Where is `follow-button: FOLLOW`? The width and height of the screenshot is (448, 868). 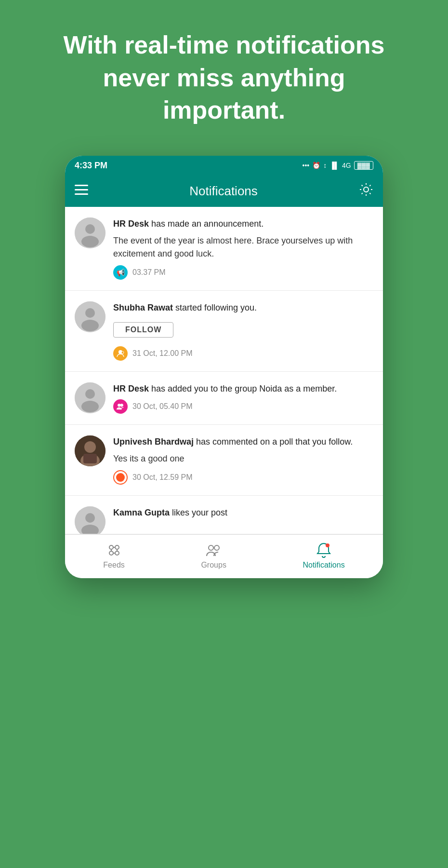 follow-button: FOLLOW is located at coordinates (144, 330).